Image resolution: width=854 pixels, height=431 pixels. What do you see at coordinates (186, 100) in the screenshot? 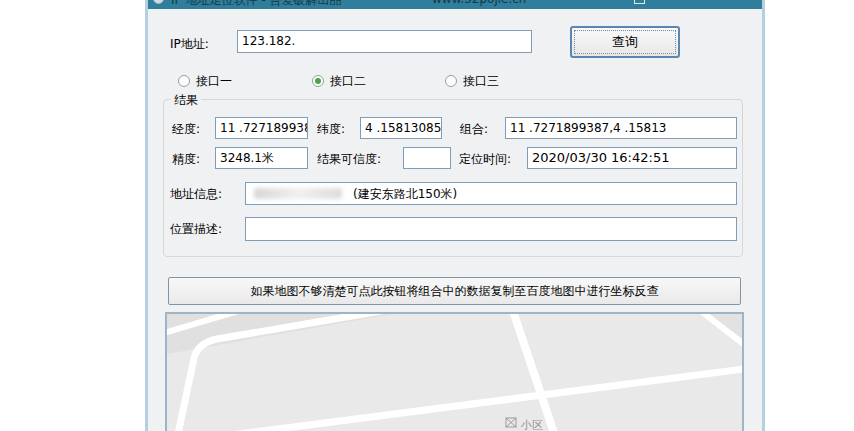
I see `results-group-label: 结果` at bounding box center [186, 100].